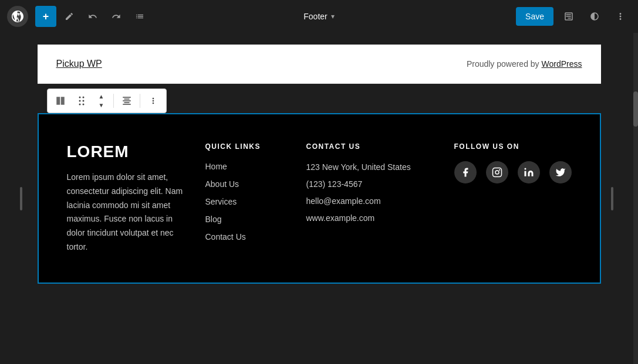  I want to click on contrast-button, so click(595, 16).